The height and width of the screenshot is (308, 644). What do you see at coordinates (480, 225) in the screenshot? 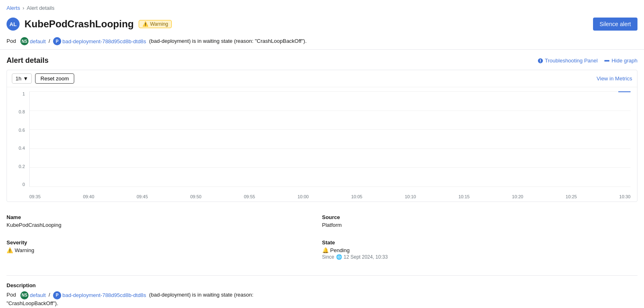
I see `source-value: Platform` at bounding box center [480, 225].